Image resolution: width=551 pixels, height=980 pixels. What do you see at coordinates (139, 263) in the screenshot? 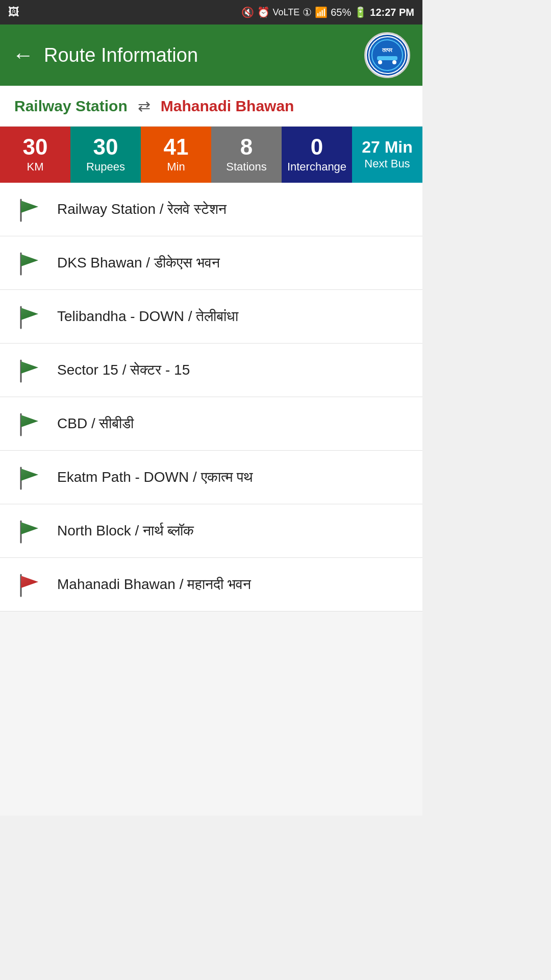
I see `station-name: DKS Bhawan / डीकेएस भवन` at bounding box center [139, 263].